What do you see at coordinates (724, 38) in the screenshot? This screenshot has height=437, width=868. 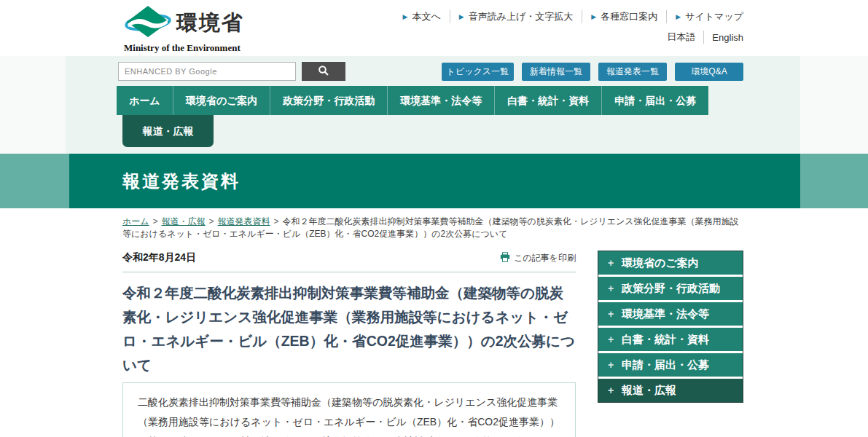 I see `lang-english: English` at bounding box center [724, 38].